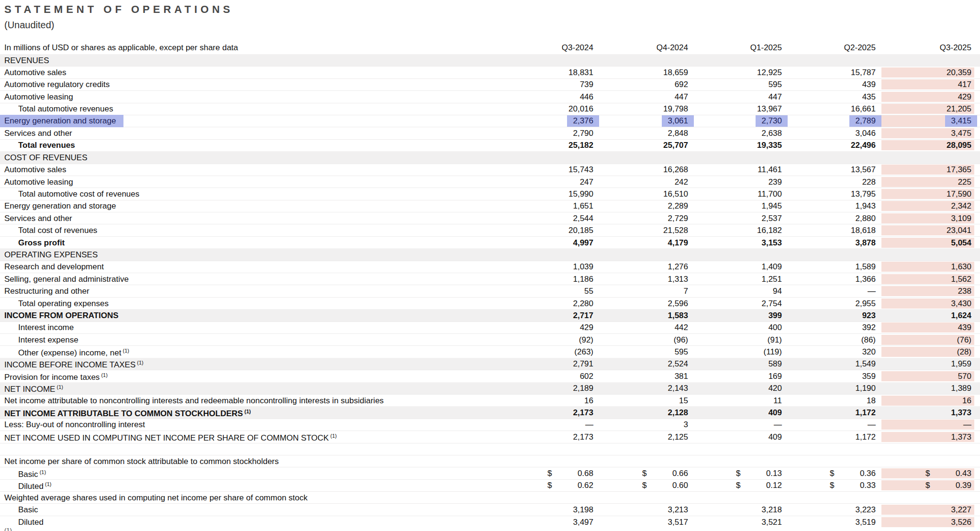 The image size is (980, 531). What do you see at coordinates (928, 340) in the screenshot?
I see `value-cell: (76)` at bounding box center [928, 340].